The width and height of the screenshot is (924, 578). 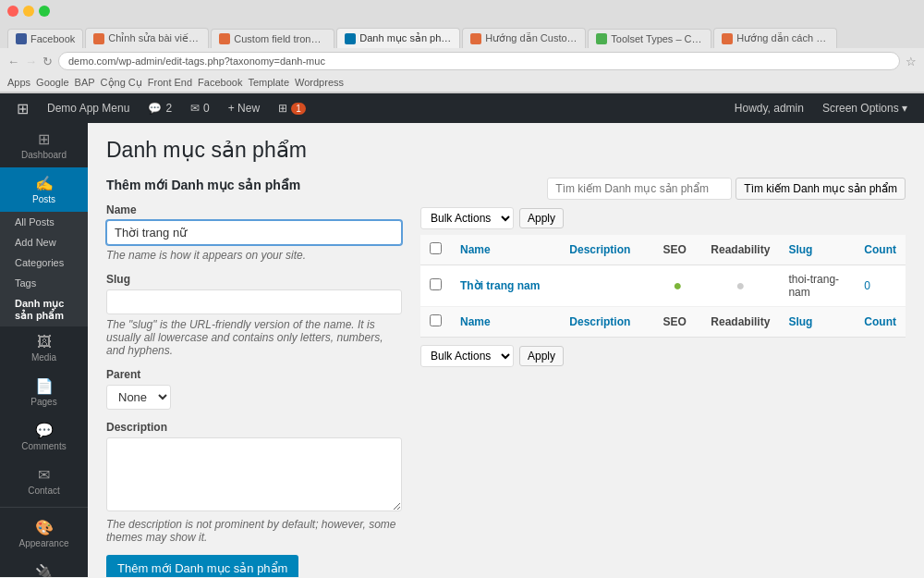 What do you see at coordinates (53, 39) in the screenshot?
I see `tab-label: Facebook` at bounding box center [53, 39].